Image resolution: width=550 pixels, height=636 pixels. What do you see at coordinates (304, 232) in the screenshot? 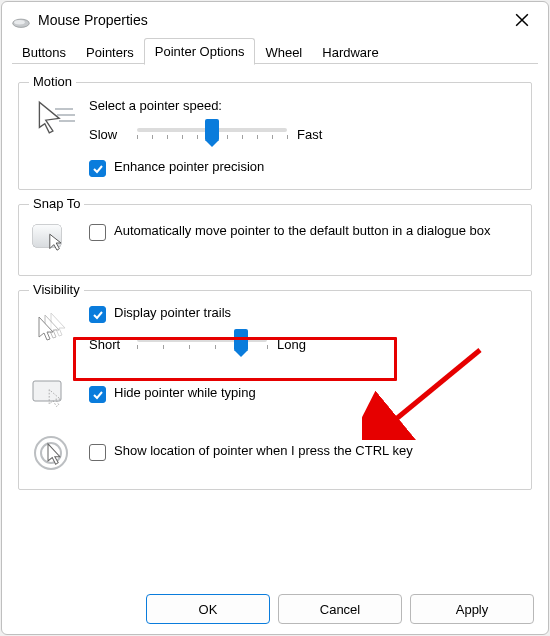
I see `snap-to-checkbox: Automatically move pointer to the defaul…` at bounding box center [304, 232].